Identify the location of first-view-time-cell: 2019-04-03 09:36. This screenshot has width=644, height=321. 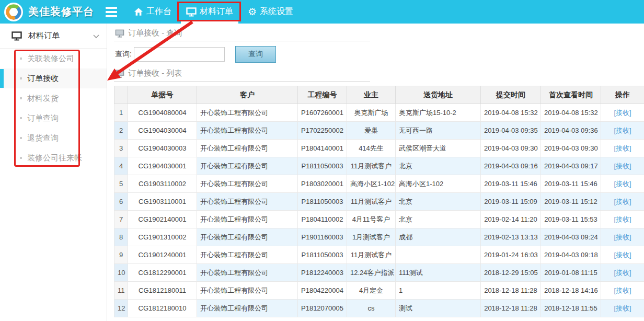
(571, 131).